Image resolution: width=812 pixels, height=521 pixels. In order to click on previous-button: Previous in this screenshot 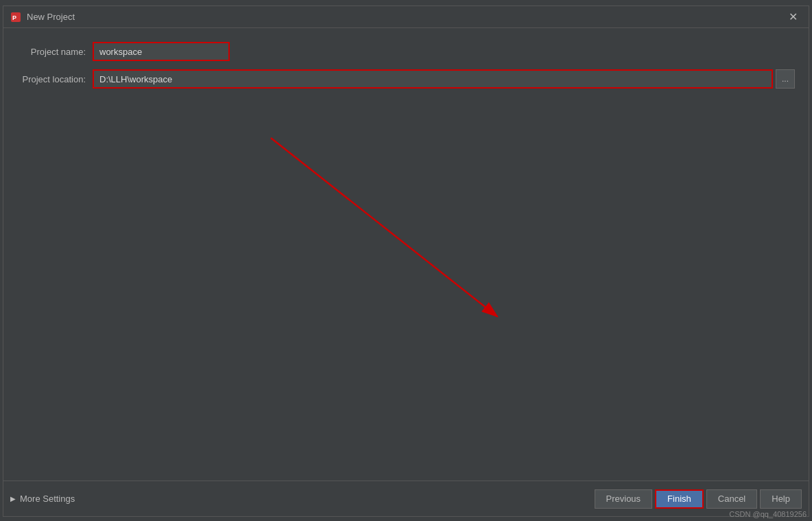, I will do `click(624, 499)`.